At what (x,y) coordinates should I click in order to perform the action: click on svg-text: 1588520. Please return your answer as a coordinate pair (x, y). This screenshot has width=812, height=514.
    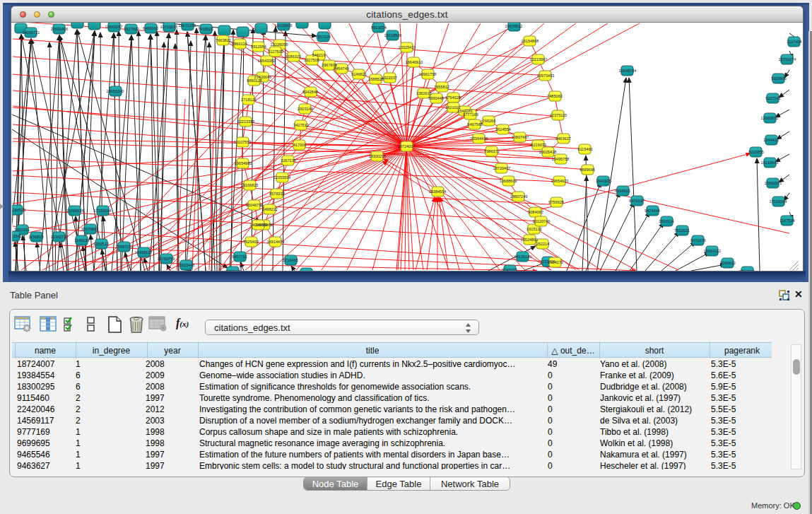
    Looking at the image, I should click on (376, 79).